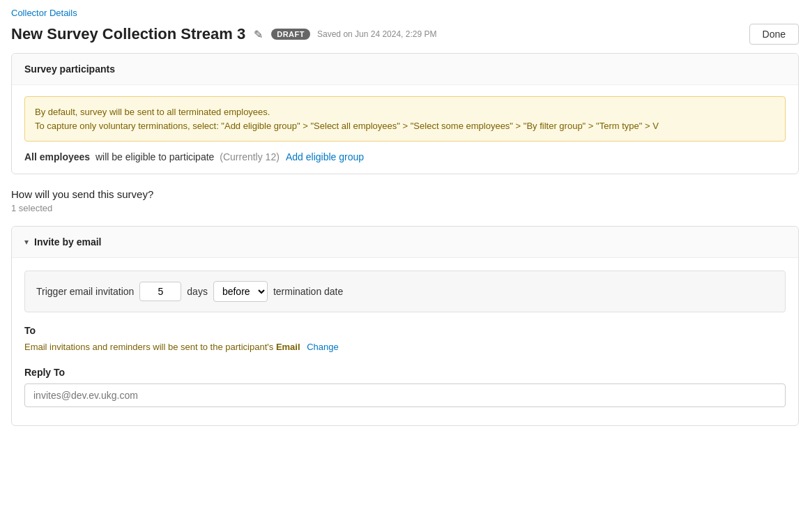 This screenshot has width=810, height=532. Describe the element at coordinates (405, 157) in the screenshot. I see `eligibility-line: All employees will be eligible to partic…` at that location.